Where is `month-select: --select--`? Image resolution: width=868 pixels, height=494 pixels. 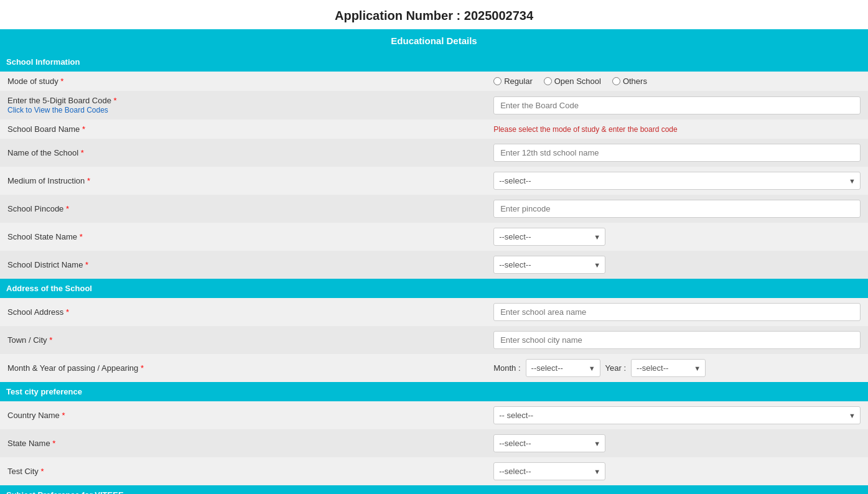
month-select: --select-- is located at coordinates (563, 368).